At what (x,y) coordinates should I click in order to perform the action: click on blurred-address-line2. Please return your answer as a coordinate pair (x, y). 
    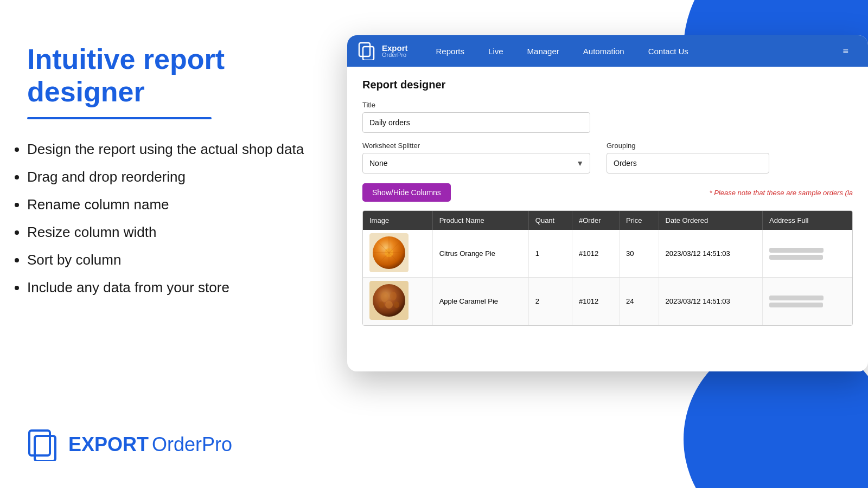
    Looking at the image, I should click on (796, 257).